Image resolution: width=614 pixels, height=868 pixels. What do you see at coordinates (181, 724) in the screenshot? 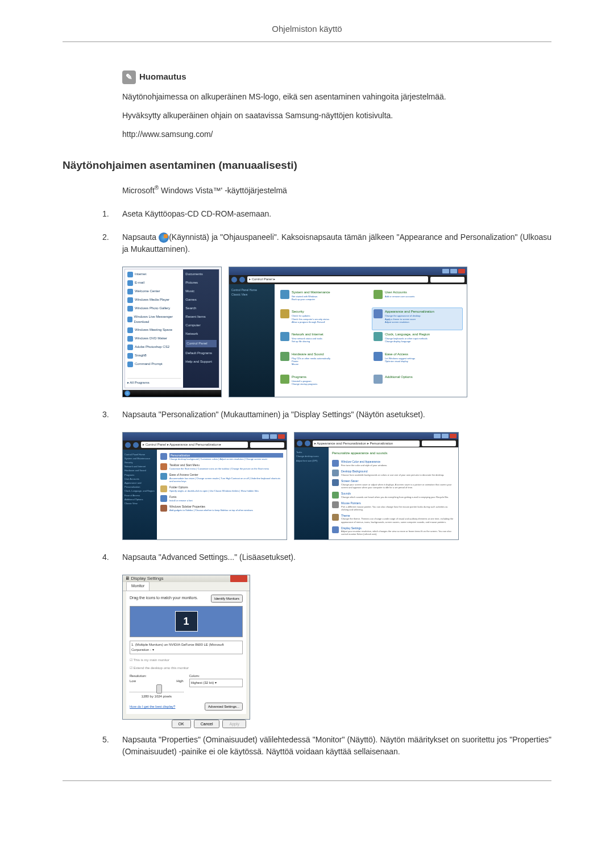
I see `ok-button: OK` at bounding box center [181, 724].